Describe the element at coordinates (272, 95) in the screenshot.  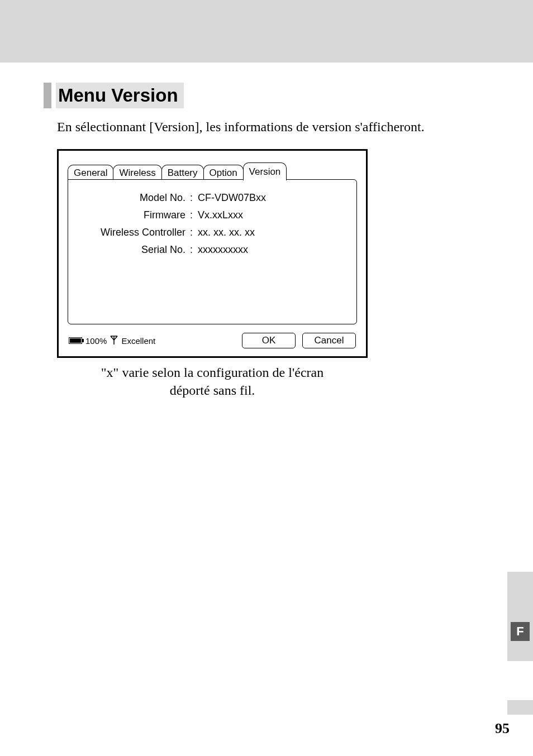
I see `section-heading: Menu Version` at that location.